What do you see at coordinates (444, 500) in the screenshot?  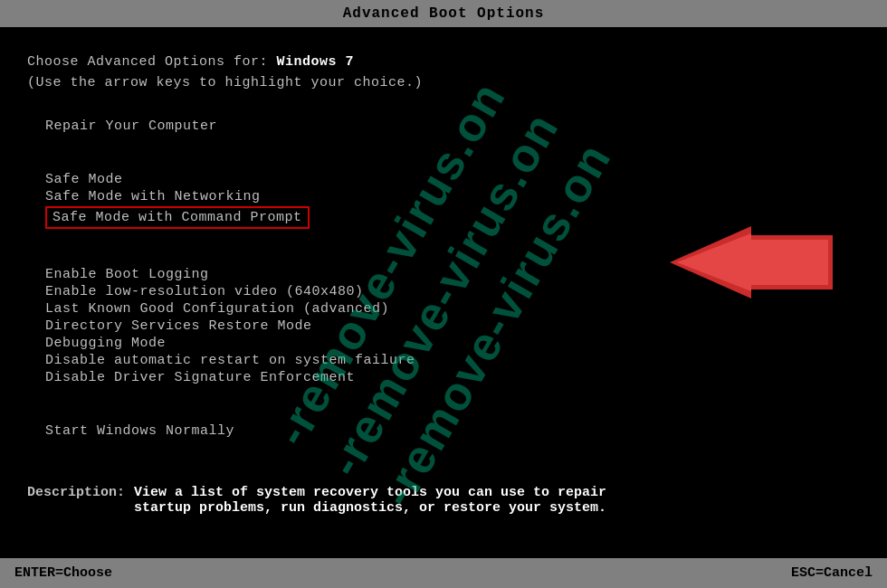 I see `description-row: Description: View a list of system recov…` at bounding box center [444, 500].